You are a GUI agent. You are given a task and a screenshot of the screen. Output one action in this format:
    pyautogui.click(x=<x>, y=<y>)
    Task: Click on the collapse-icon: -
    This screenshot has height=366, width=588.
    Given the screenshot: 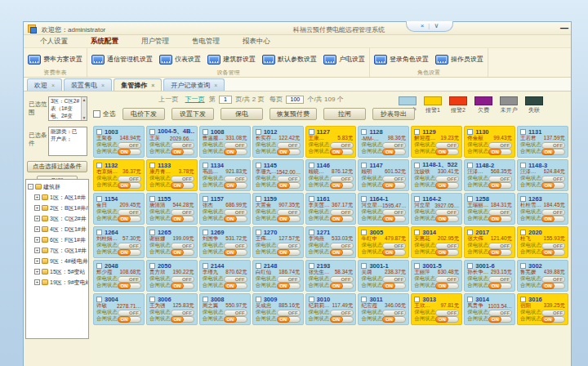 What is the action you would take?
    pyautogui.click(x=31, y=186)
    